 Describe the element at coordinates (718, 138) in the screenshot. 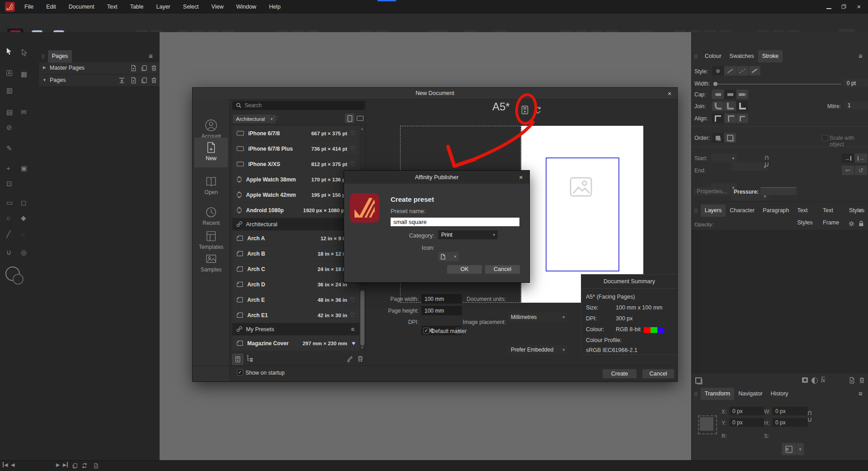

I see `order-front-button` at that location.